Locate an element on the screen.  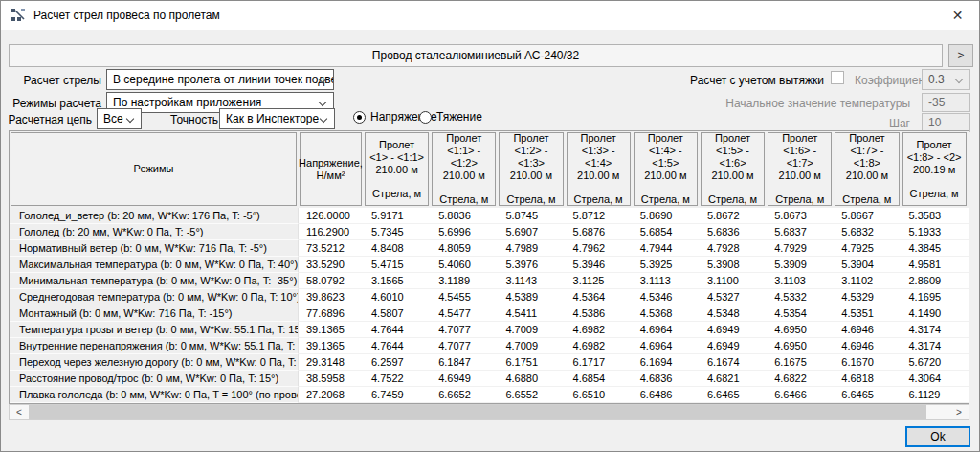
scrollbar-track is located at coordinates (938, 412).